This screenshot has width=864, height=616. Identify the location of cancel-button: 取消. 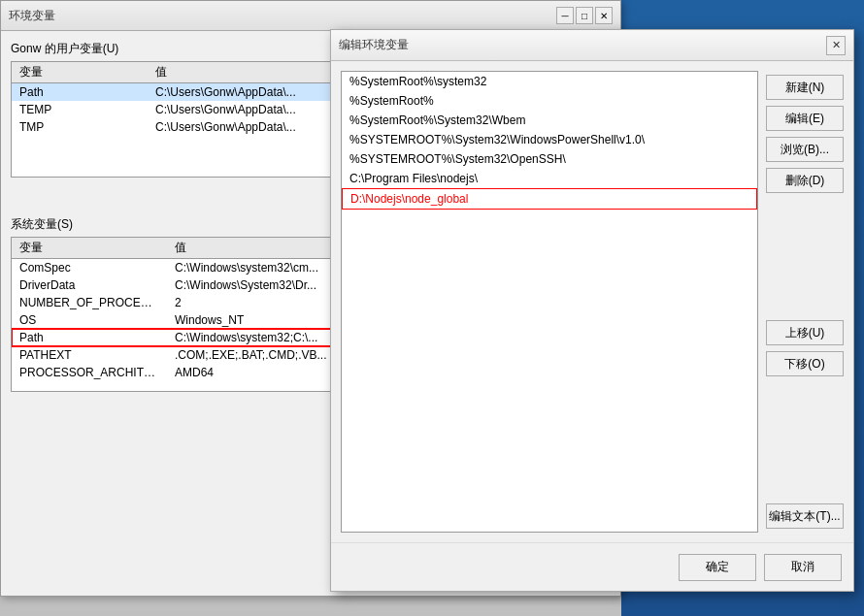
(803, 567).